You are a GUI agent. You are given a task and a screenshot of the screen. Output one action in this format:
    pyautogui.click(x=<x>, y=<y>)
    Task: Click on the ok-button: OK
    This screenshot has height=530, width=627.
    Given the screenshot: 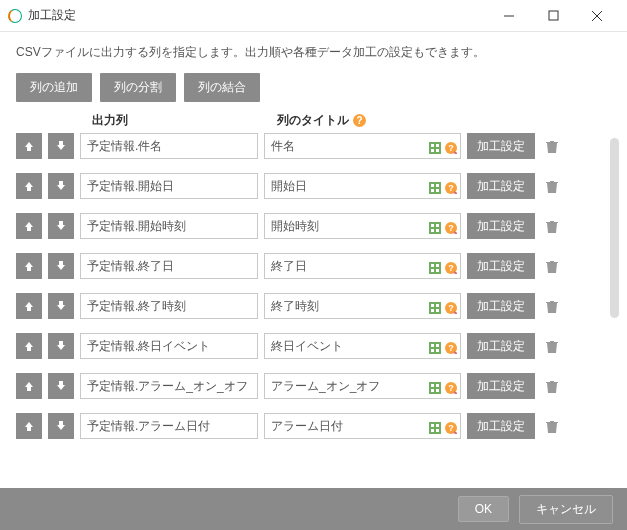 What is the action you would take?
    pyautogui.click(x=484, y=509)
    